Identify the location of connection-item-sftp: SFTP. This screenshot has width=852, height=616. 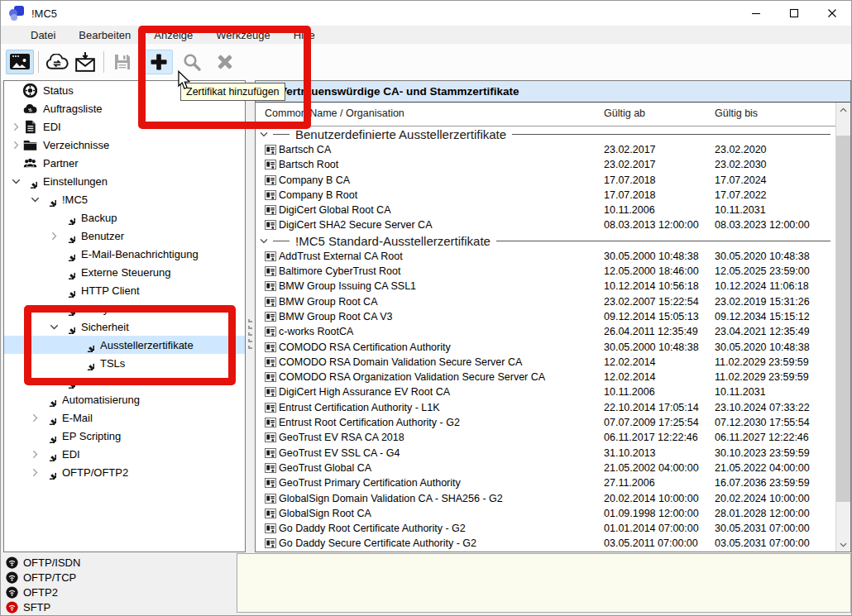
(117, 607).